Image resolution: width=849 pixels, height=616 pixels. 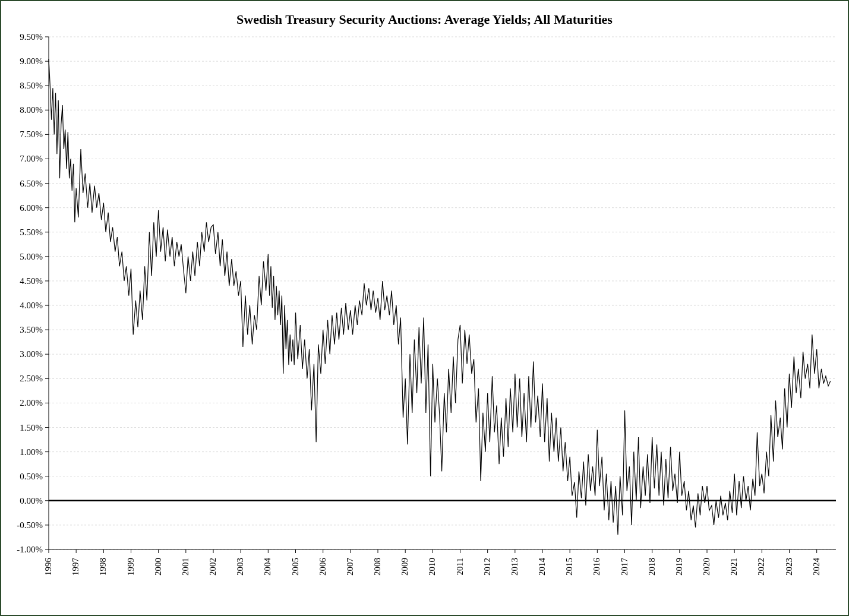 I want to click on y-tick-label: 2.00%, so click(x=31, y=403).